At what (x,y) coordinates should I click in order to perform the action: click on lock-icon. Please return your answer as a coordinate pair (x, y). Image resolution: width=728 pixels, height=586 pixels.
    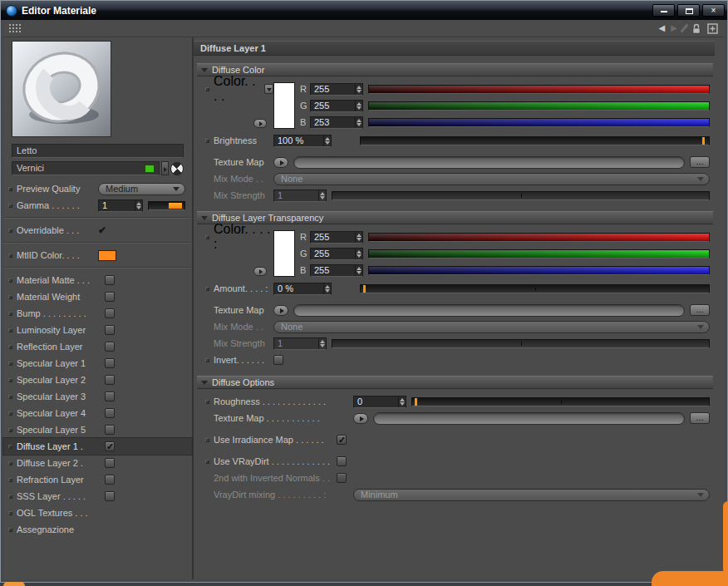
    Looking at the image, I should click on (696, 28).